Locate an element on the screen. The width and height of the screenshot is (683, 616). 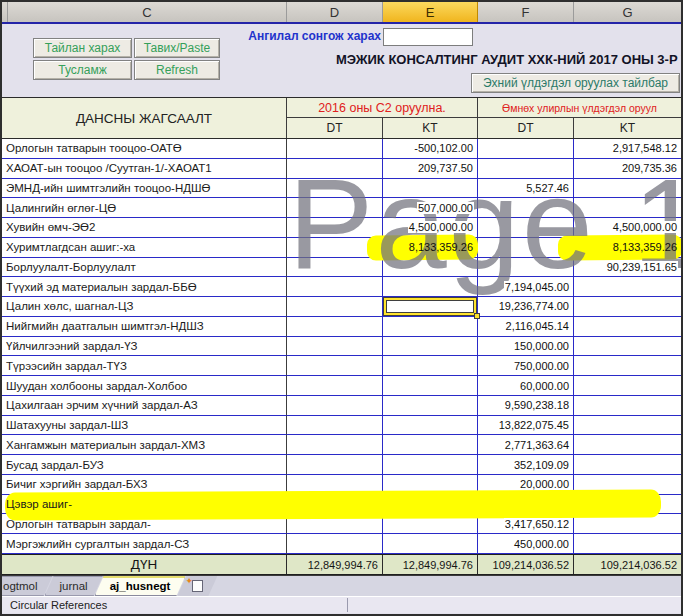
value-cell-f: 19,236,774.00 is located at coordinates (526, 307).